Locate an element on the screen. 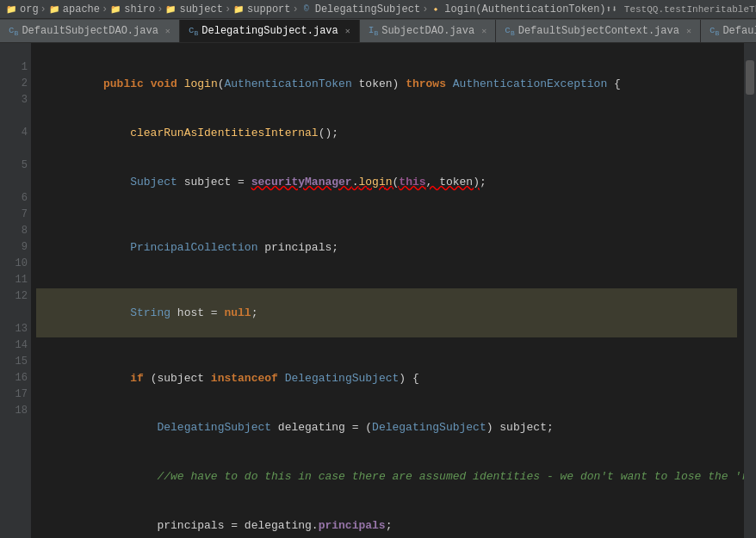 The image size is (756, 538). breadcrumb-support: 📁 support is located at coordinates (262, 9).